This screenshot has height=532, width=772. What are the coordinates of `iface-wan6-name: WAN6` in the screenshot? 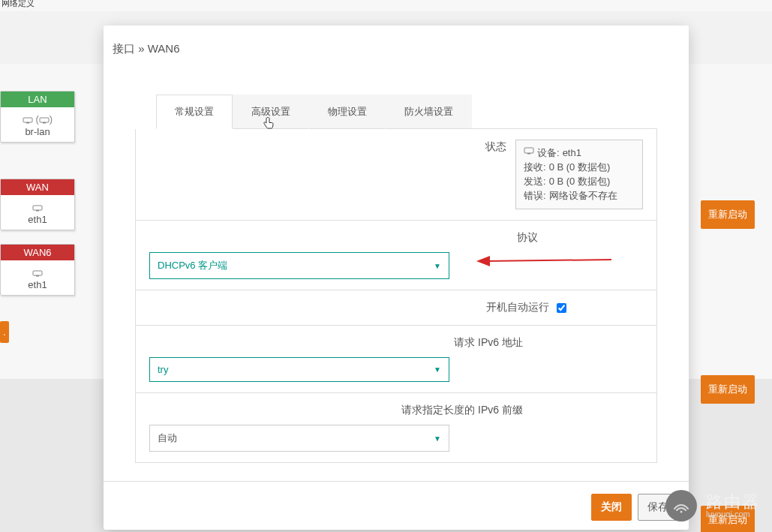 It's located at (38, 252).